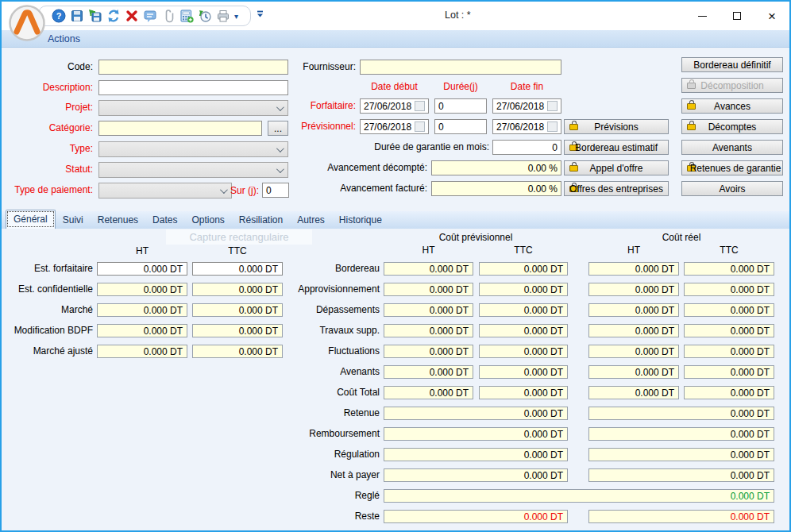  Describe the element at coordinates (429, 351) in the screenshot. I see `prev-fluctuations-ht-field: 0.000 DT` at that location.